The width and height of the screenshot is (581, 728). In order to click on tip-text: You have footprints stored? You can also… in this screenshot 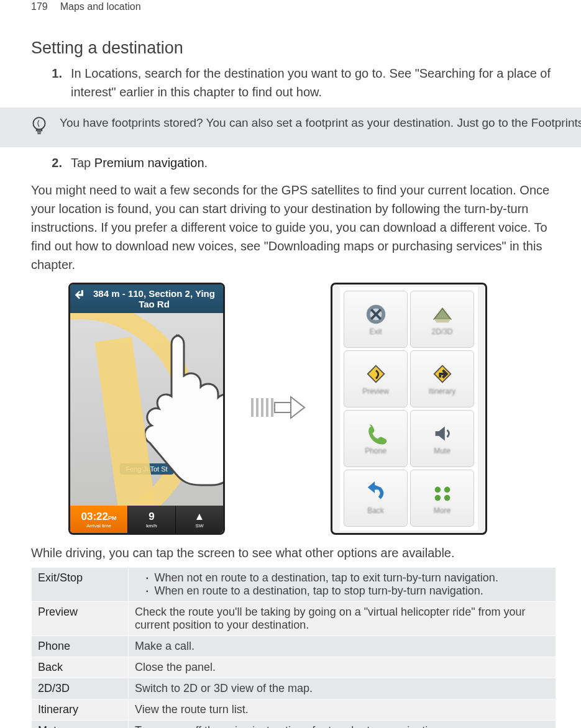, I will do `click(321, 123)`.